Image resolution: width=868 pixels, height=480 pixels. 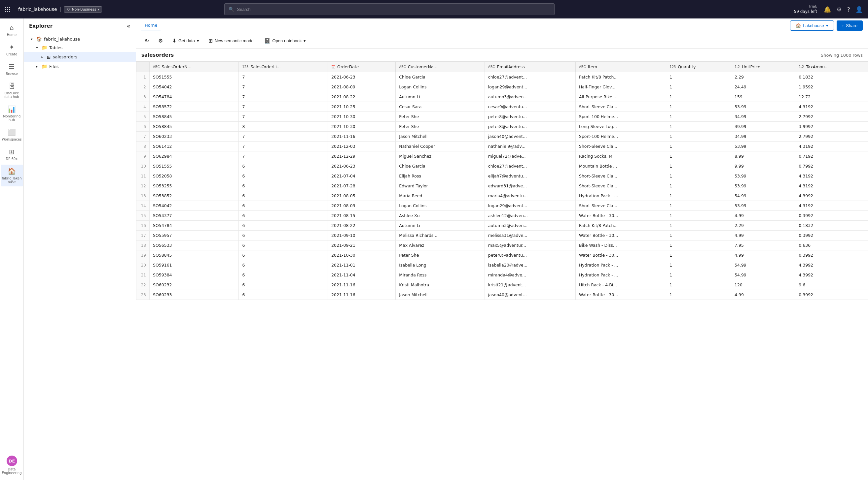 What do you see at coordinates (12, 154) in the screenshot?
I see `sidebar-item-dp60x: ⊞ DP-60x` at bounding box center [12, 154].